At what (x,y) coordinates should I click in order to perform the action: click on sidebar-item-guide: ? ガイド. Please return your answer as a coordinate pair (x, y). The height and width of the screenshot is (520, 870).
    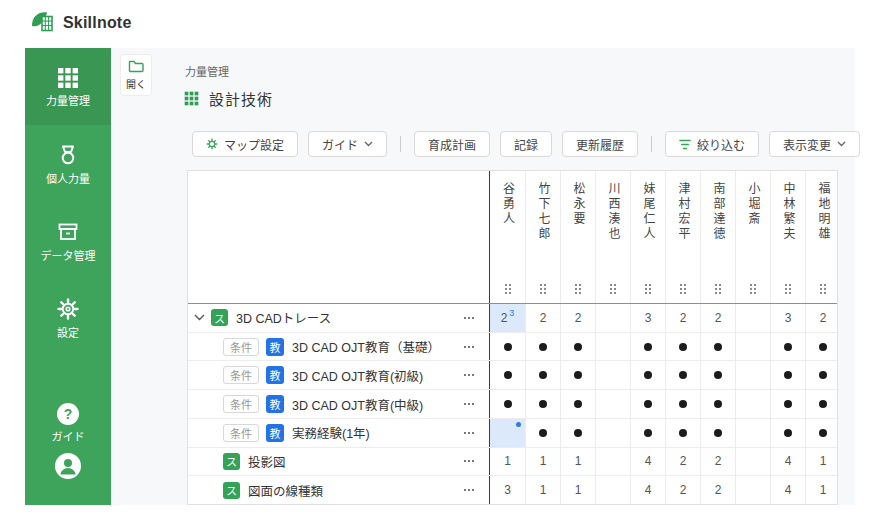
    Looking at the image, I should click on (68, 423).